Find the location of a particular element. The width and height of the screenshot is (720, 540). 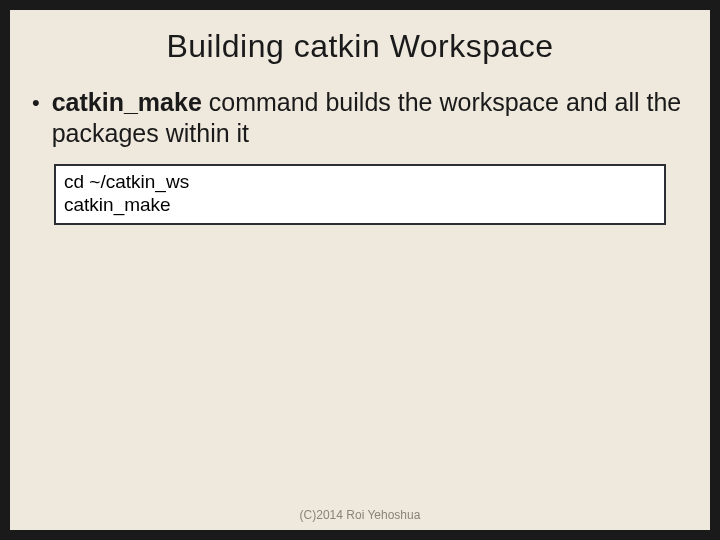

code-line-1: cd ~/catkin_ws is located at coordinates (360, 182).